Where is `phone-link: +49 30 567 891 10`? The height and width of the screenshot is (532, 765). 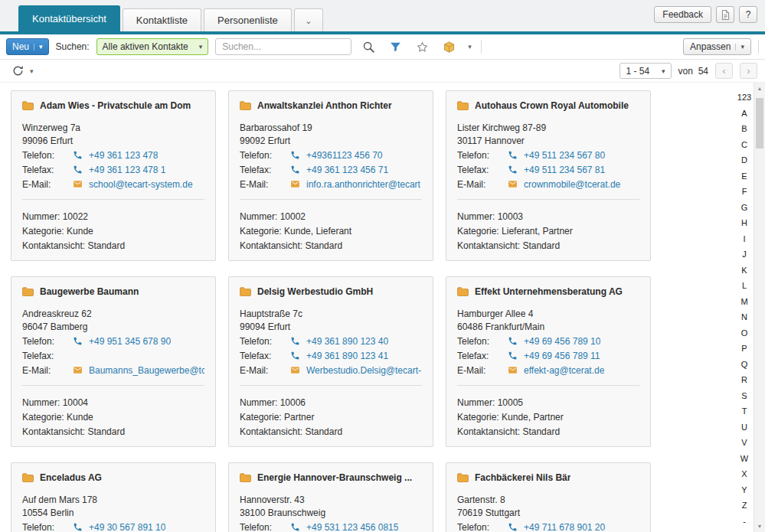
phone-link: +49 30 567 891 10 is located at coordinates (127, 527).